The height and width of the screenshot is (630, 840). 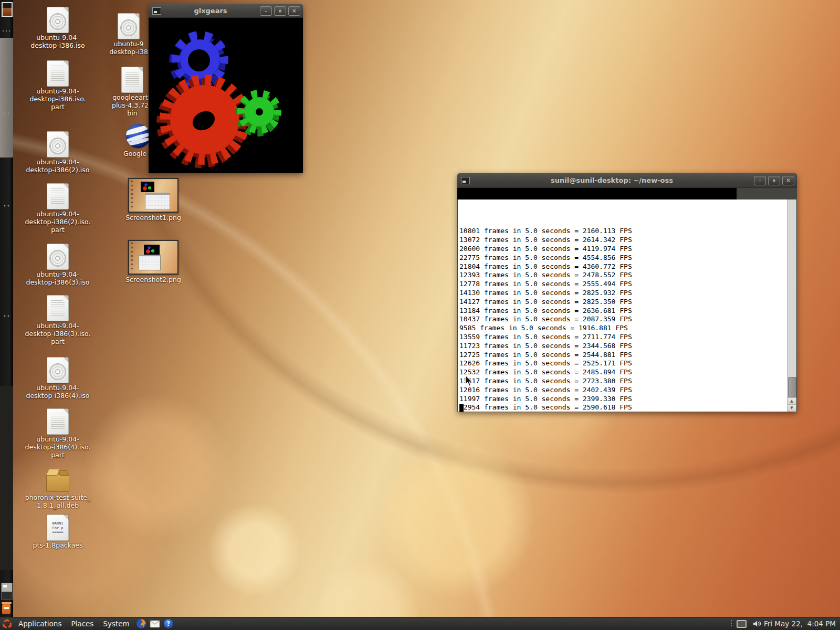 I want to click on deb-package-icon, so click(x=58, y=480).